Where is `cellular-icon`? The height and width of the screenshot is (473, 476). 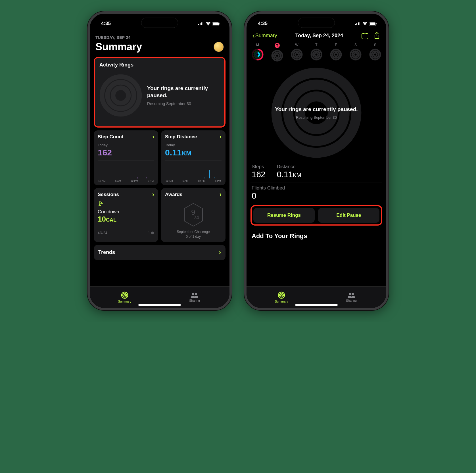 cellular-icon is located at coordinates (201, 24).